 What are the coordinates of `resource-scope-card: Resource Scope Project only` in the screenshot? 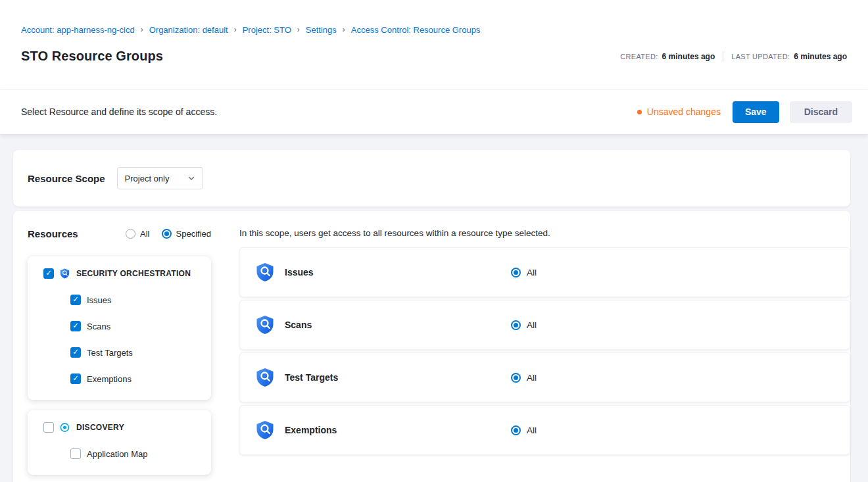 It's located at (431, 178).